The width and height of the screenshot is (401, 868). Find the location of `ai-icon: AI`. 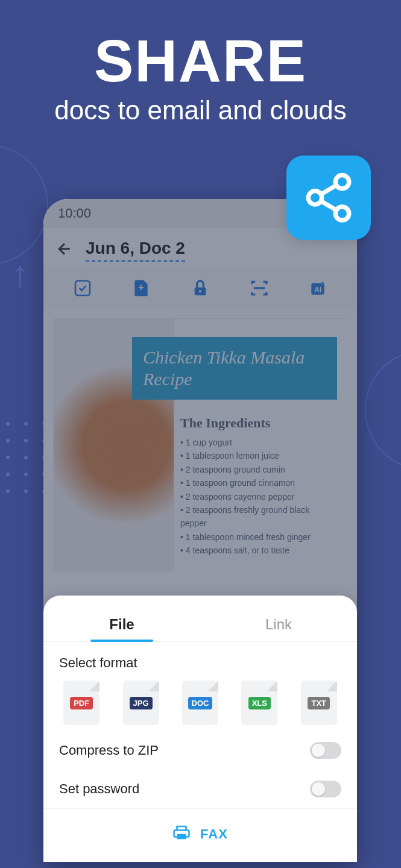

ai-icon: AI is located at coordinates (318, 288).